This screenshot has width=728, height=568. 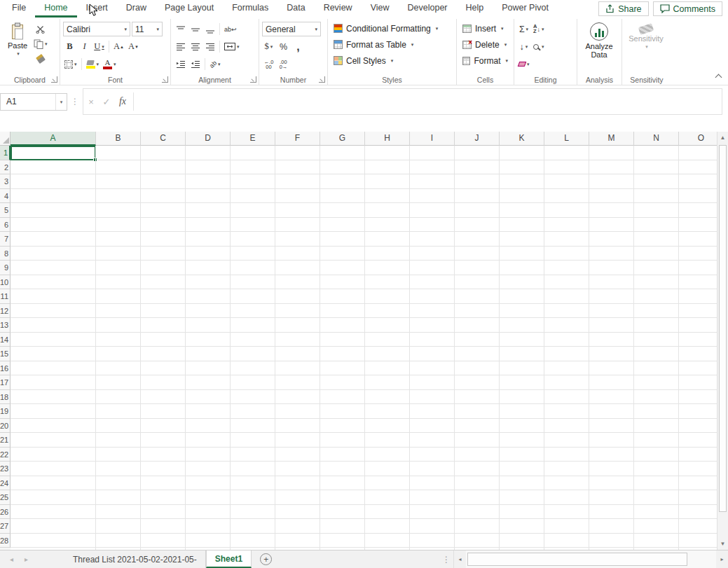 I want to click on increase-font-size-button: A▲, so click(x=119, y=46).